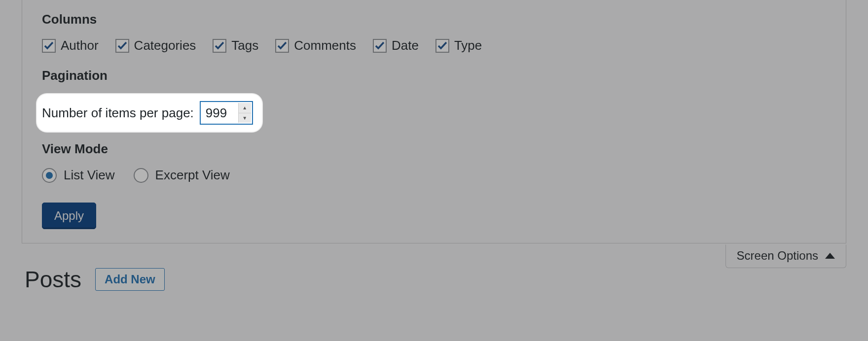  What do you see at coordinates (149, 113) in the screenshot?
I see `items-per-page-region: Number of items per page: ▲ ▼` at bounding box center [149, 113].